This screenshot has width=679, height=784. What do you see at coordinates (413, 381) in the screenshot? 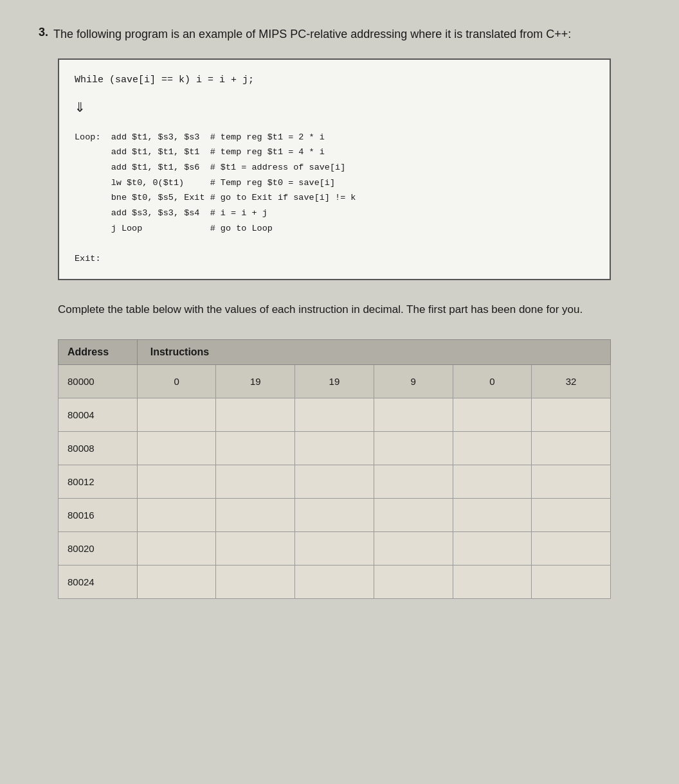
I see `inst-cell-0-3: 9` at bounding box center [413, 381].